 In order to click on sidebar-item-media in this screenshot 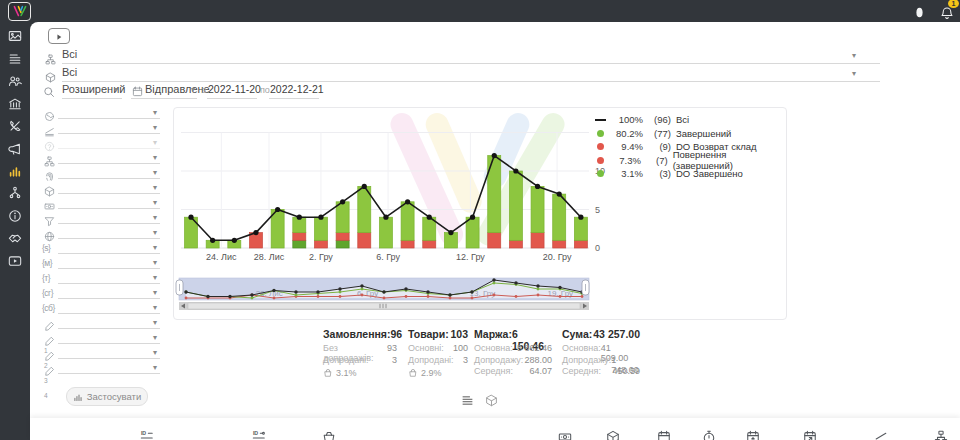, I will do `click(15, 33)`.